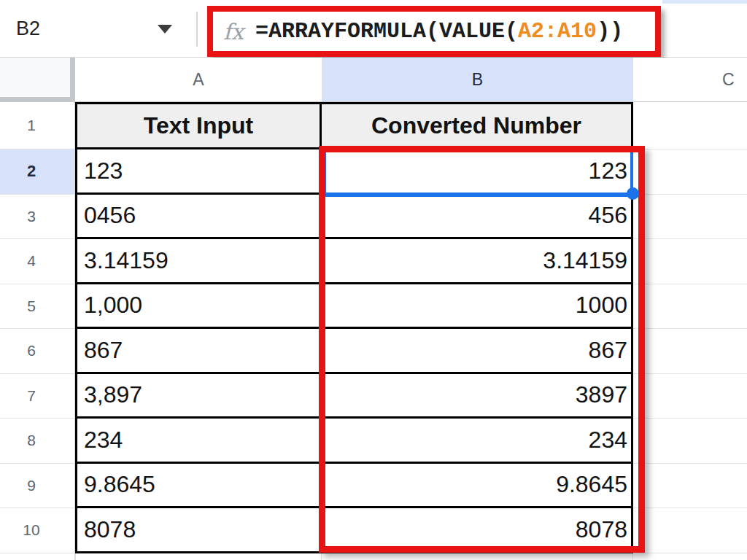 This screenshot has height=560, width=747. What do you see at coordinates (374, 441) in the screenshot?
I see `sheet-row-8: 8234234` at bounding box center [374, 441].